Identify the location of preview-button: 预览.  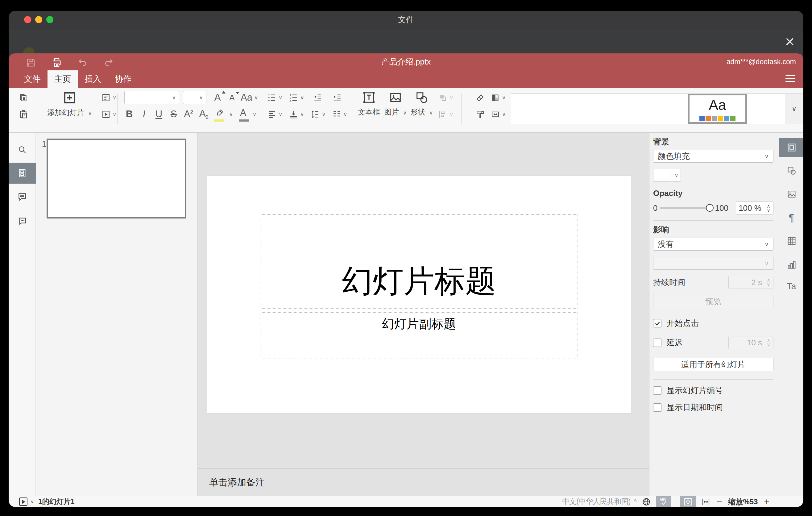
(714, 302).